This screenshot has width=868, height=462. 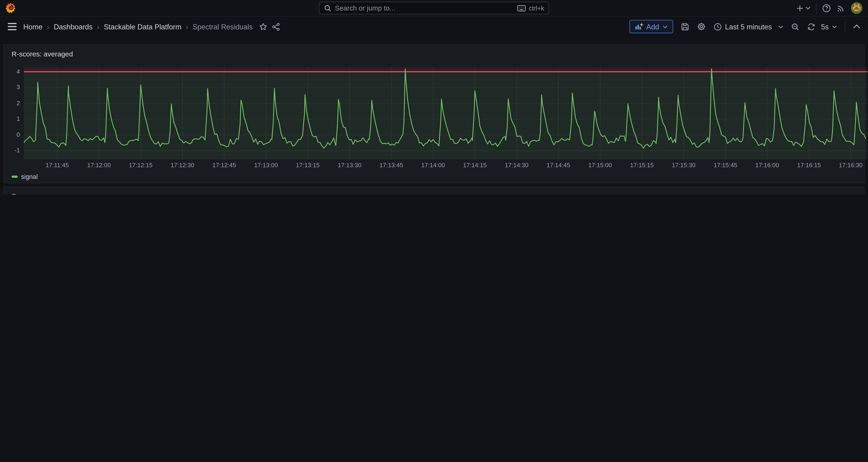 What do you see at coordinates (558, 165) in the screenshot?
I see `x-tick-label: 17:14:45` at bounding box center [558, 165].